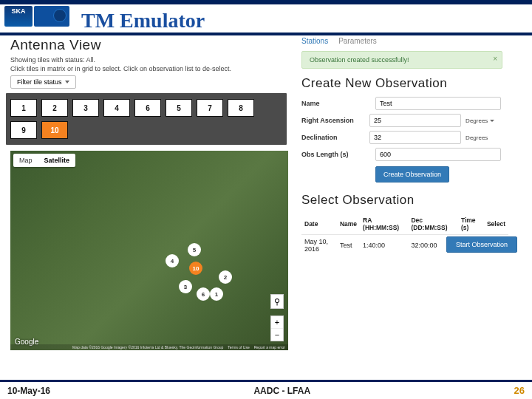  I want to click on tab-parameters: Parameters, so click(358, 41).